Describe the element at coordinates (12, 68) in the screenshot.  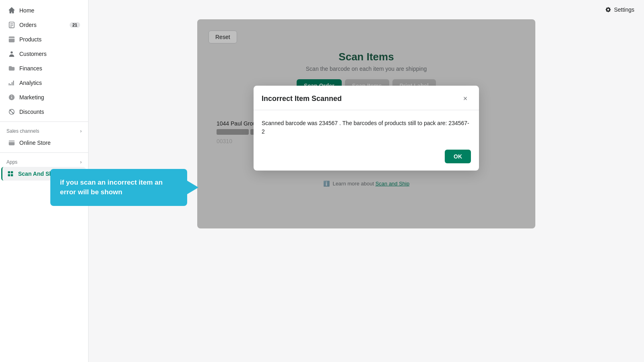
I see `finances-icon` at that location.